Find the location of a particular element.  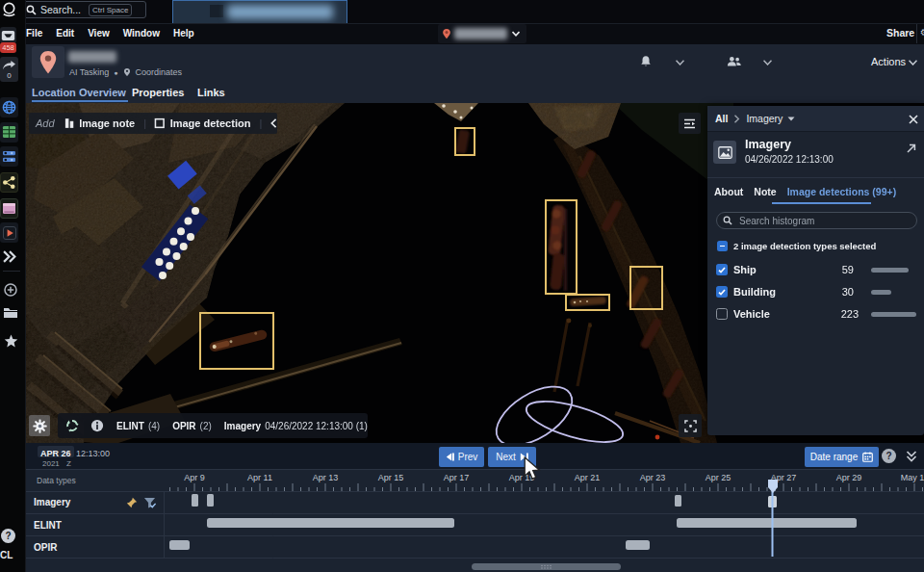

svg-text: Apr 21 is located at coordinates (587, 478).